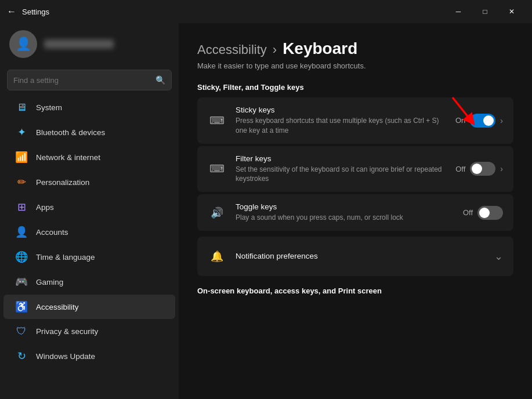  What do you see at coordinates (483, 169) in the screenshot?
I see `filter-keys-toggle` at bounding box center [483, 169].